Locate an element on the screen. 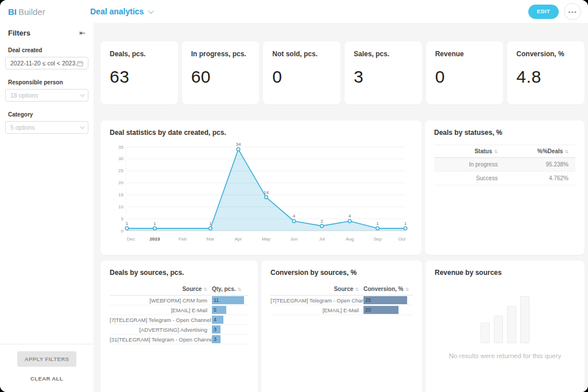 This screenshot has width=588, height=392. collapse-sidebar-icon: ⇤ is located at coordinates (83, 33).